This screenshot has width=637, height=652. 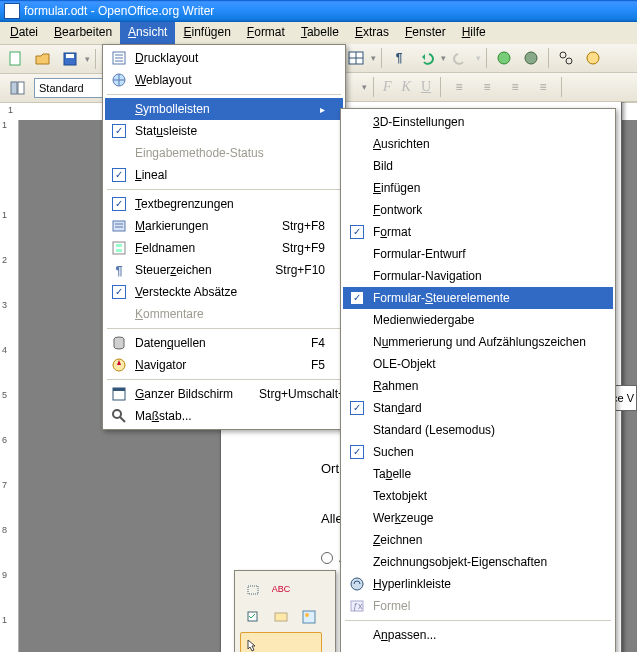 I want to click on menu-ansicht: Ansicht, so click(x=148, y=33).